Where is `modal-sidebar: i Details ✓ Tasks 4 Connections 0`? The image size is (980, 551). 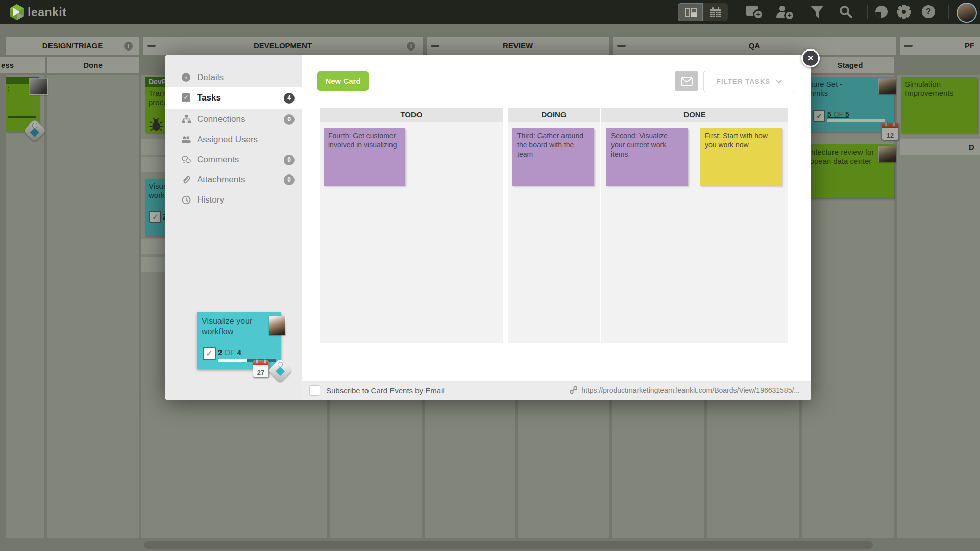 modal-sidebar: i Details ✓ Tasks 4 Connections 0 is located at coordinates (234, 228).